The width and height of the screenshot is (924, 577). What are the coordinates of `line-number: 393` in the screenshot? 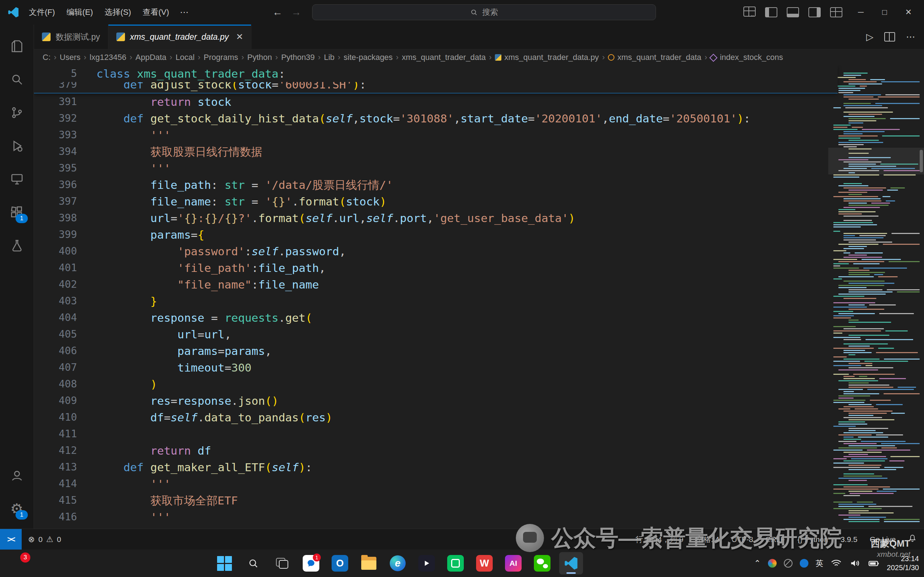 It's located at (56, 135).